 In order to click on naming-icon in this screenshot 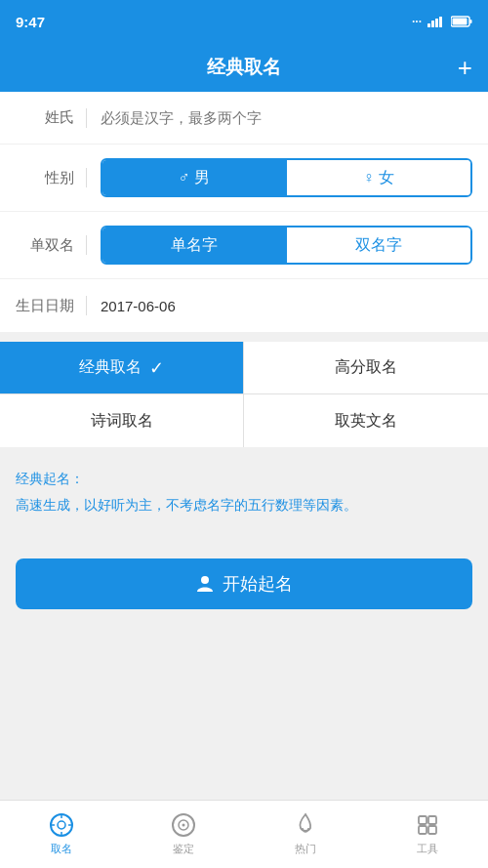, I will do `click(61, 825)`.